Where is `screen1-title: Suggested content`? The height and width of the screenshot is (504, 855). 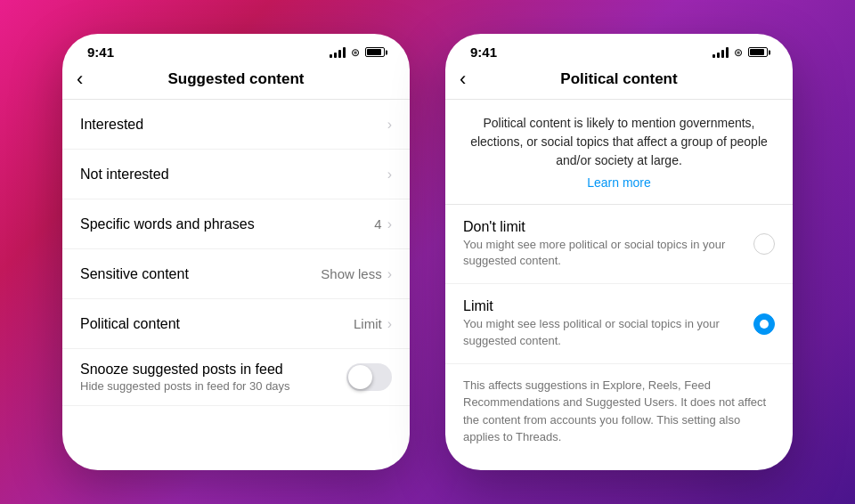 screen1-title: Suggested content is located at coordinates (235, 79).